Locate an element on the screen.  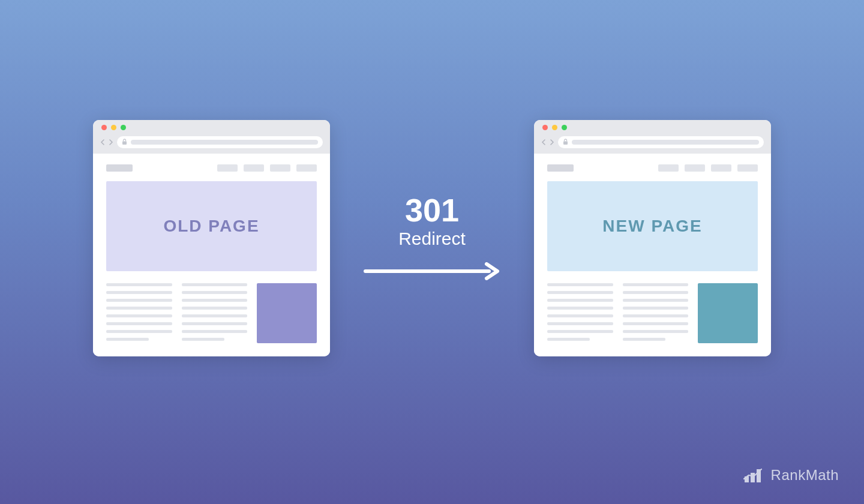
browser-old-page: OLD PAGE is located at coordinates (211, 238).